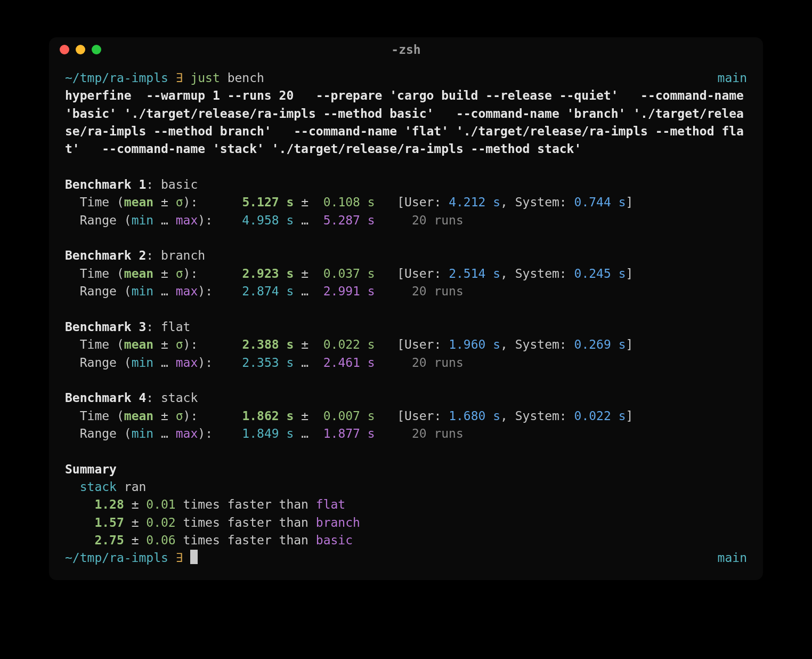 The width and height of the screenshot is (812, 659). Describe the element at coordinates (194, 557) in the screenshot. I see `cursor-icon` at that location.